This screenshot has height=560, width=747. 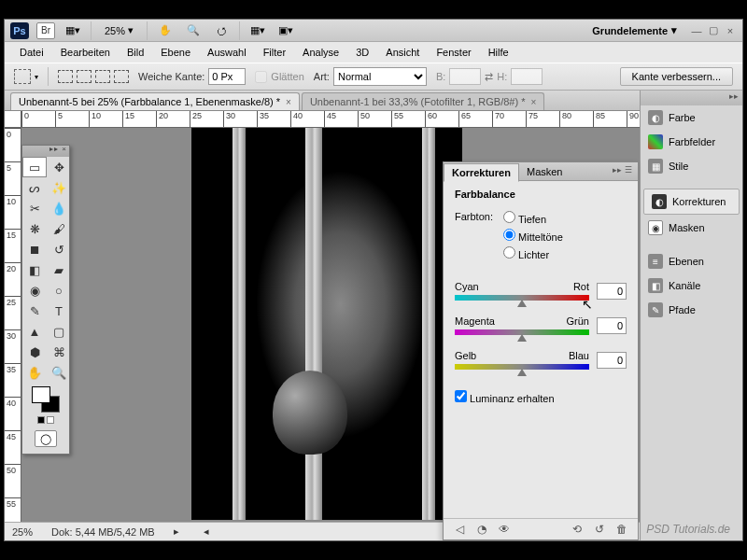 I want to click on luminance-checkbox: Luminanz erhalten, so click(x=504, y=399).